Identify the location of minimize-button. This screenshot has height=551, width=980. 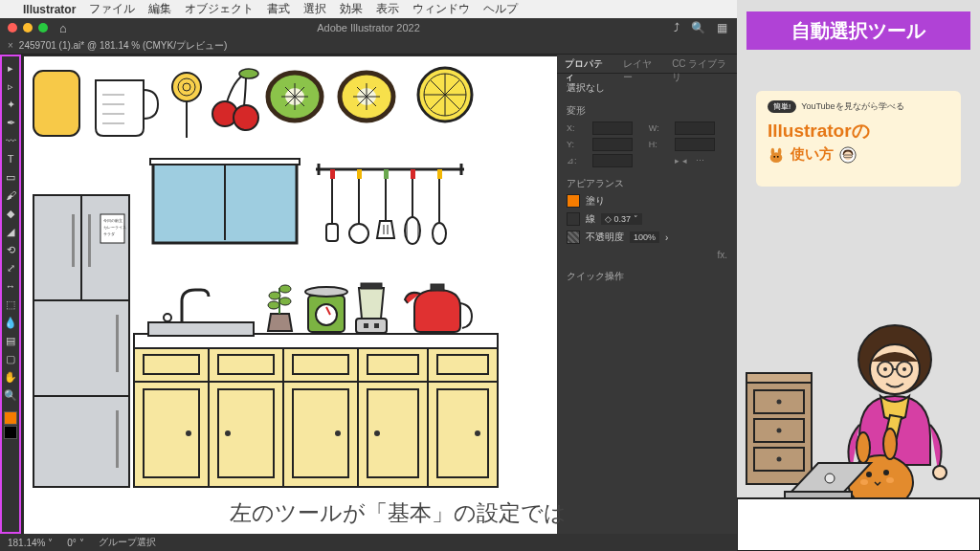
(28, 28).